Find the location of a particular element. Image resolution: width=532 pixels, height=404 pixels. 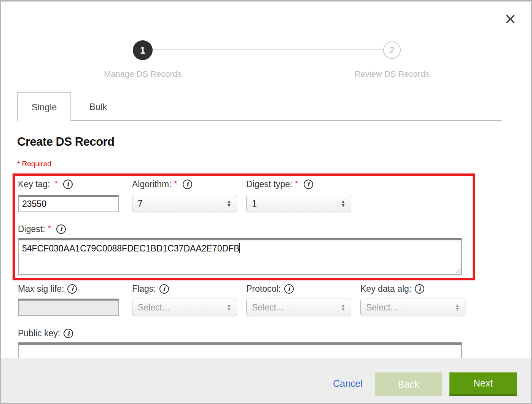

protocol-select-value: Select... is located at coordinates (296, 307).